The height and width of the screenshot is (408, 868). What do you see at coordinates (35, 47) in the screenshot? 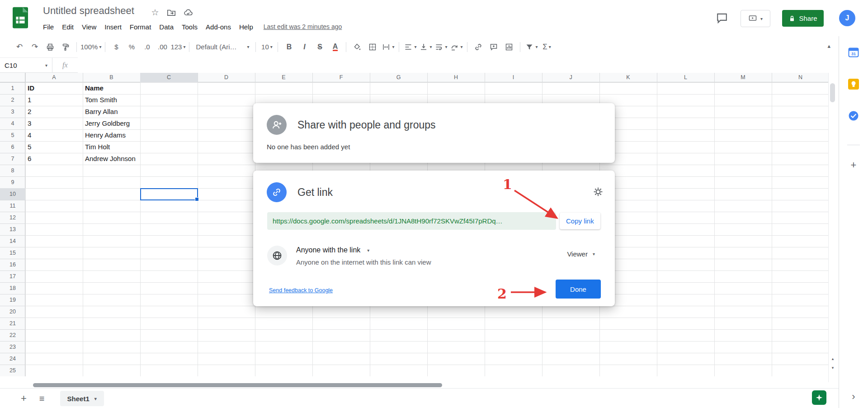
I see `redo-button: ↷` at bounding box center [35, 47].